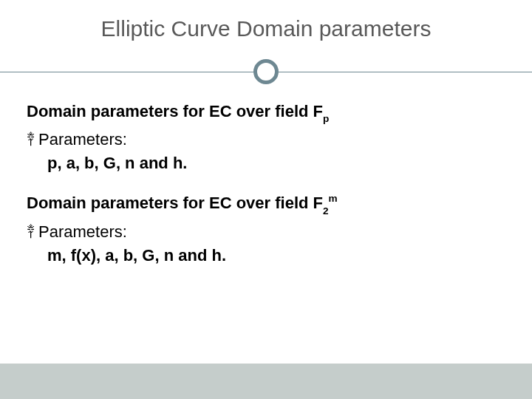 This screenshot has height=399, width=532. Describe the element at coordinates (266, 140) in the screenshot. I see `section1-bullet: ༒ Parameters:` at that location.